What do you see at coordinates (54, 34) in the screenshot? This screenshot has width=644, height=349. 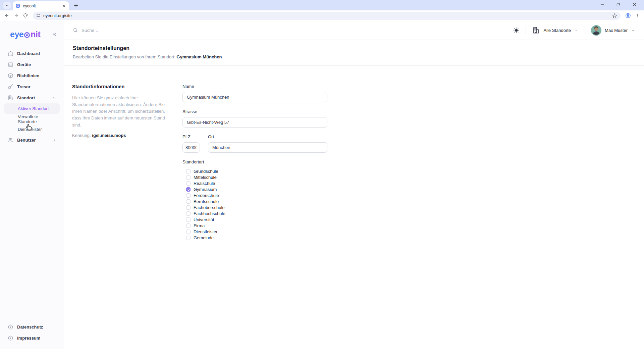 I see `sidebar-collapse-icon` at bounding box center [54, 34].